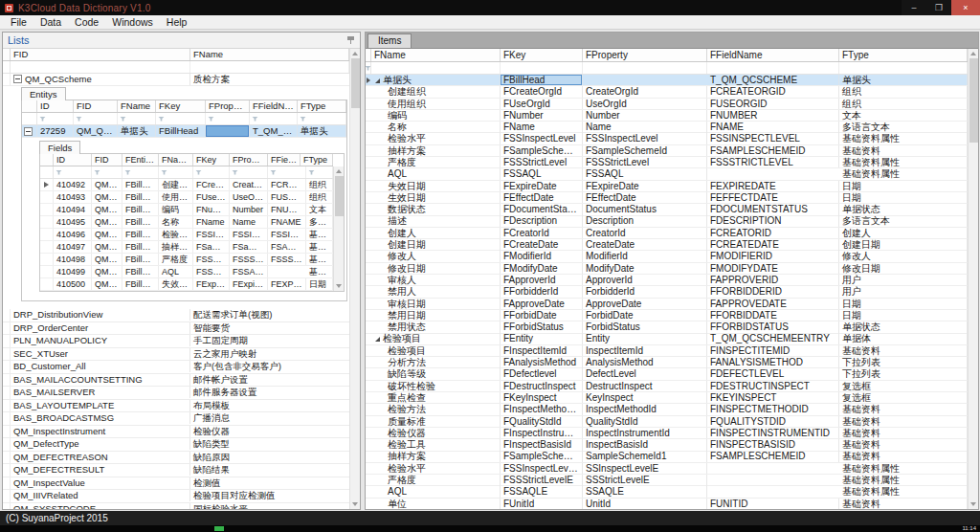  I want to click on table-row: 审核人 FApproverId ApproverId FAPPROVERID 用…, so click(666, 280).